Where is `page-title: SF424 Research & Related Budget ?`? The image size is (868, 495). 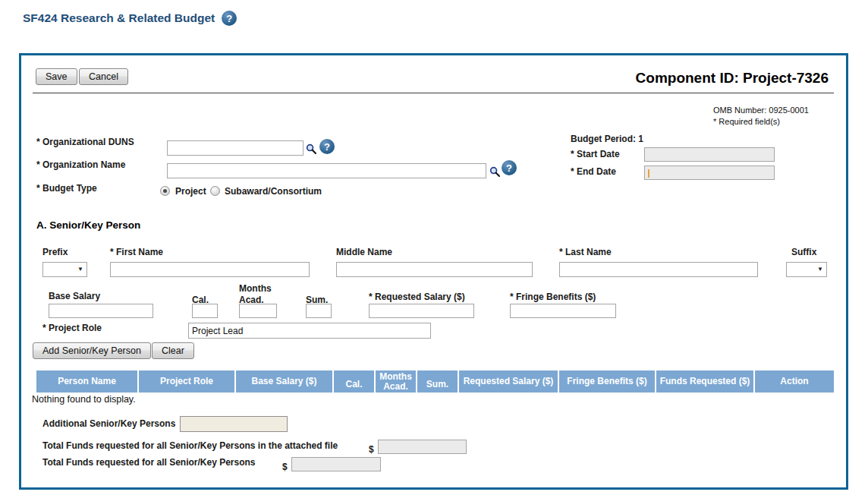 page-title: SF424 Research & Related Budget ? is located at coordinates (130, 18).